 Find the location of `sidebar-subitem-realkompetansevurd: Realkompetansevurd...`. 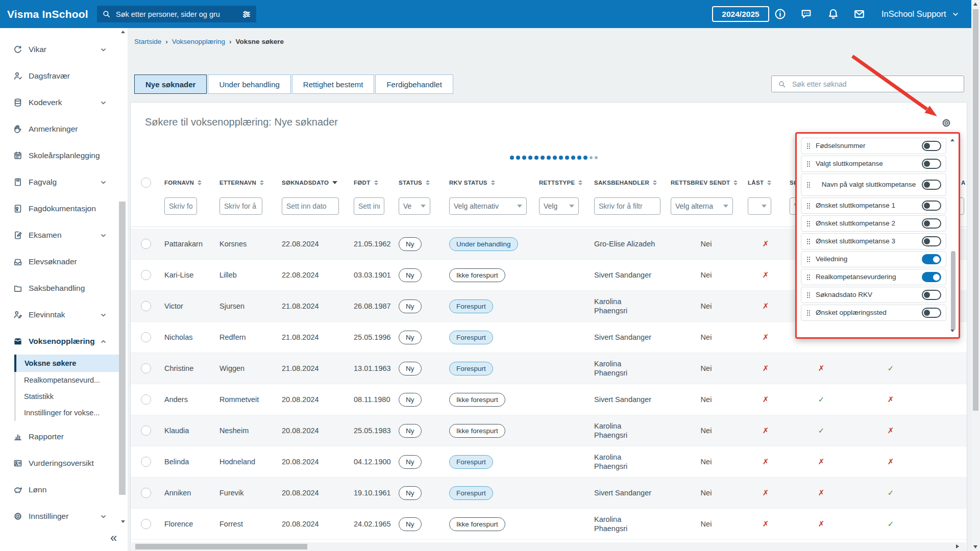

sidebar-subitem-realkompetansevurd: Realkompetansevurd... is located at coordinates (71, 380).